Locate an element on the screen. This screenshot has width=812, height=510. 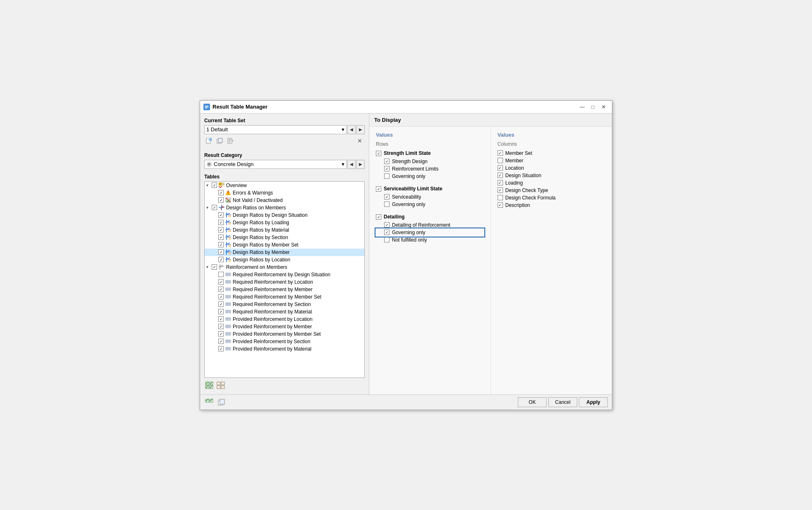
result-category-dropdown: Concrete Design ▾ is located at coordinates (276, 164).